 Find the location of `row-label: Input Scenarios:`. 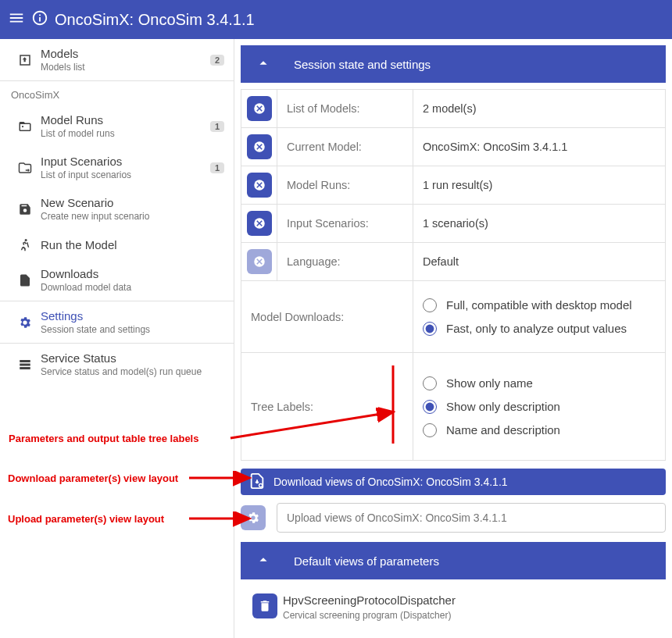

row-label: Input Scenarios: is located at coordinates (345, 223).